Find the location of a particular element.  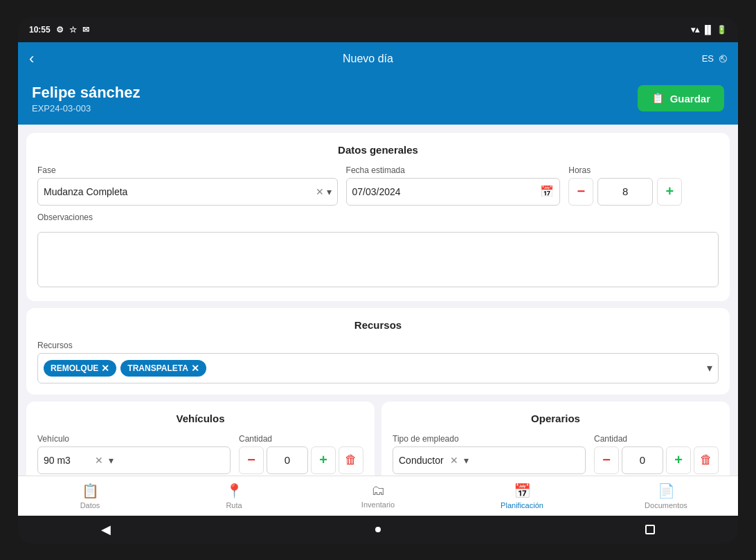

fecha-label: Fecha estimada is located at coordinates (453, 170).